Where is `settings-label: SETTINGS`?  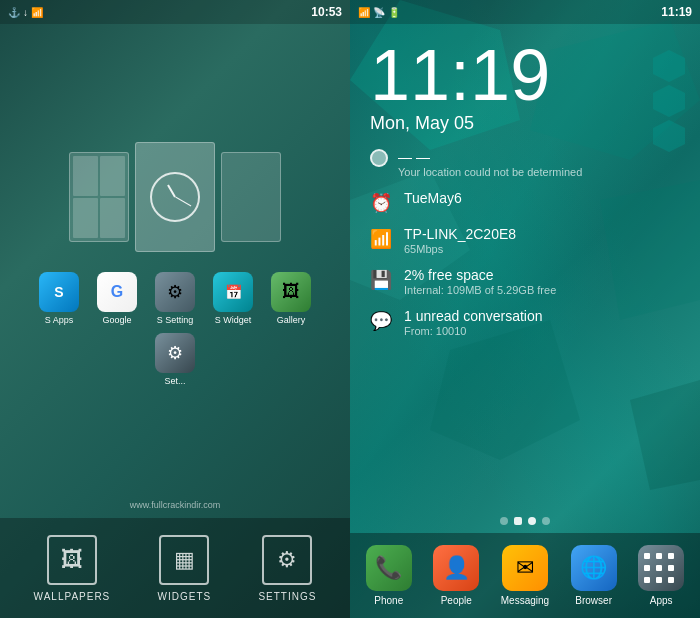
settings-label: SETTINGS is located at coordinates (287, 596).